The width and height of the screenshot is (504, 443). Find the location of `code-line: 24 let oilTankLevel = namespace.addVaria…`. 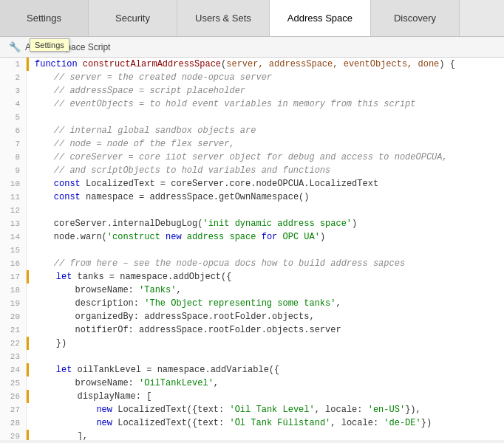

code-line: 24 let oilTankLevel = namespace.addVaria… is located at coordinates (252, 370).